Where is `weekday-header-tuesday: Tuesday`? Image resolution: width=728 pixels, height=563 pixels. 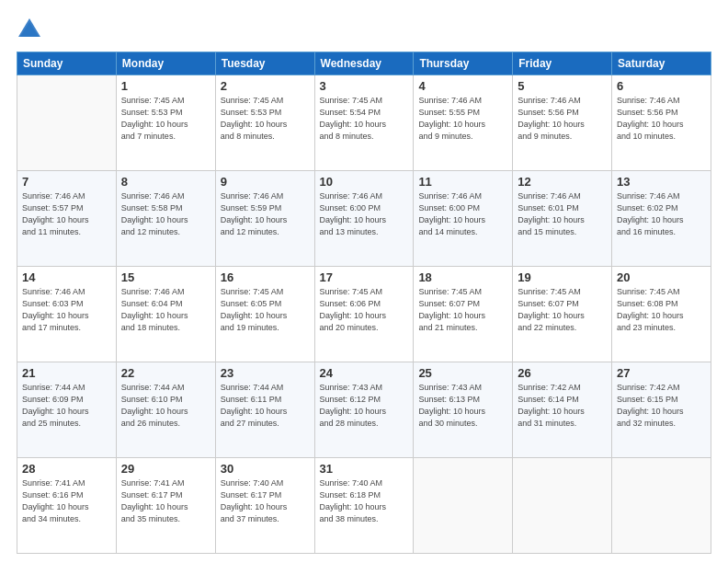 weekday-header-tuesday: Tuesday is located at coordinates (265, 64).